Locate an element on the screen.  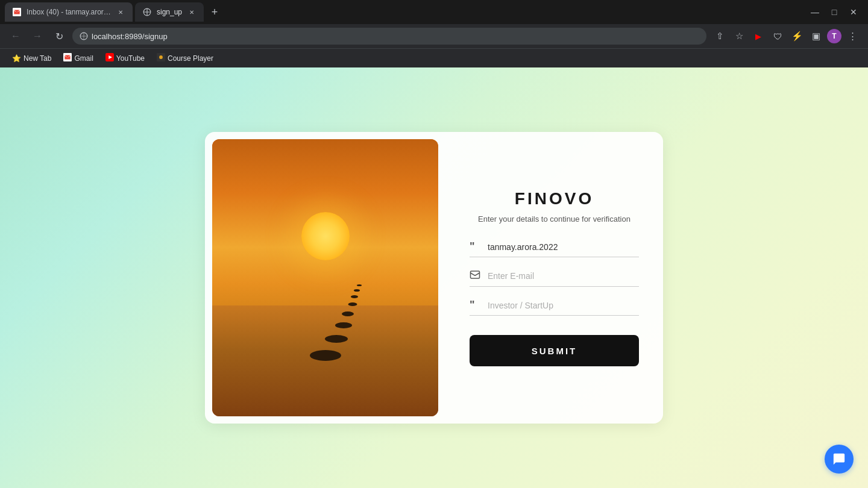
form-title: FINOVO is located at coordinates (555, 199).